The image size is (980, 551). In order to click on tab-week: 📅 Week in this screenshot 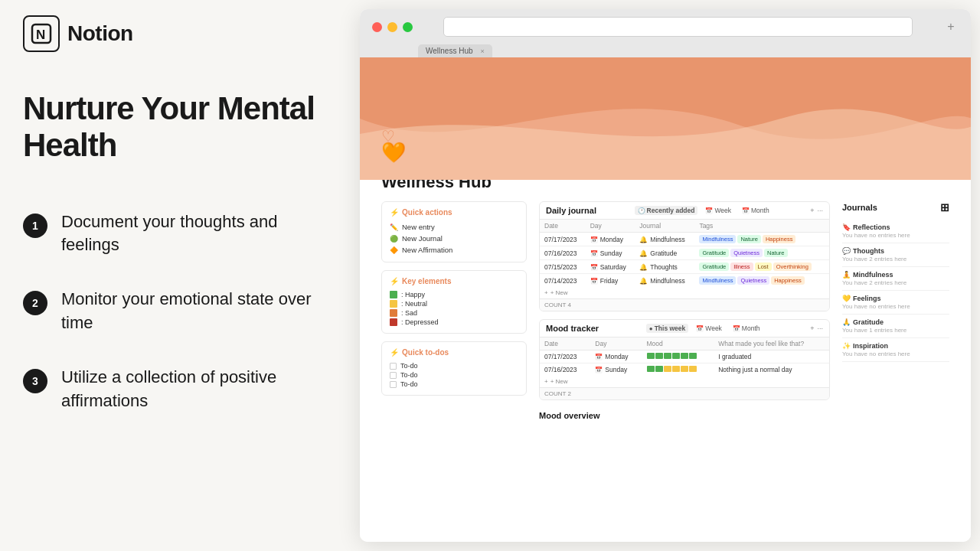, I will do `click(718, 210)`.